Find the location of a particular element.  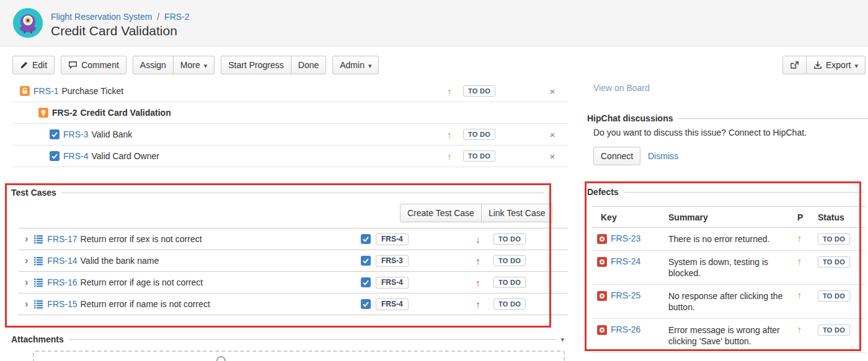

view-on-board-link: View on Board is located at coordinates (621, 88).